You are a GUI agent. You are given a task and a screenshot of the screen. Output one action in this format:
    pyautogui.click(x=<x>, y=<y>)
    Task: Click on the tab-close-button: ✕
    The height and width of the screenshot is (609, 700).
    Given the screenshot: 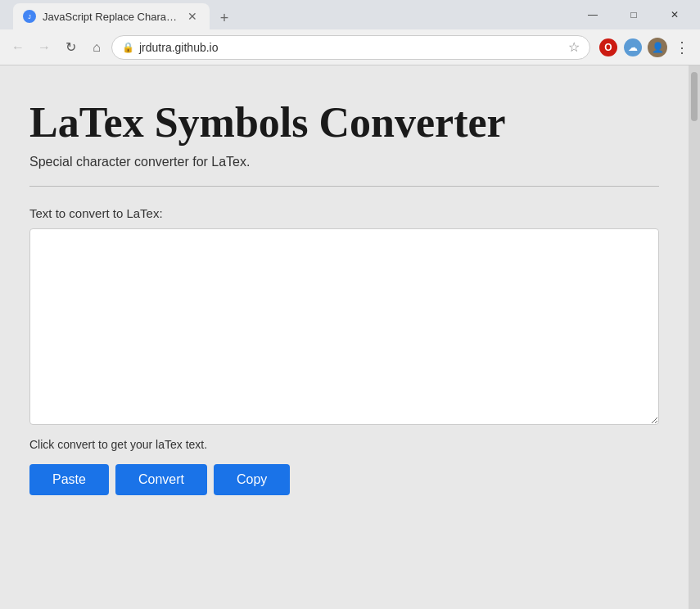 What is the action you would take?
    pyautogui.click(x=192, y=16)
    